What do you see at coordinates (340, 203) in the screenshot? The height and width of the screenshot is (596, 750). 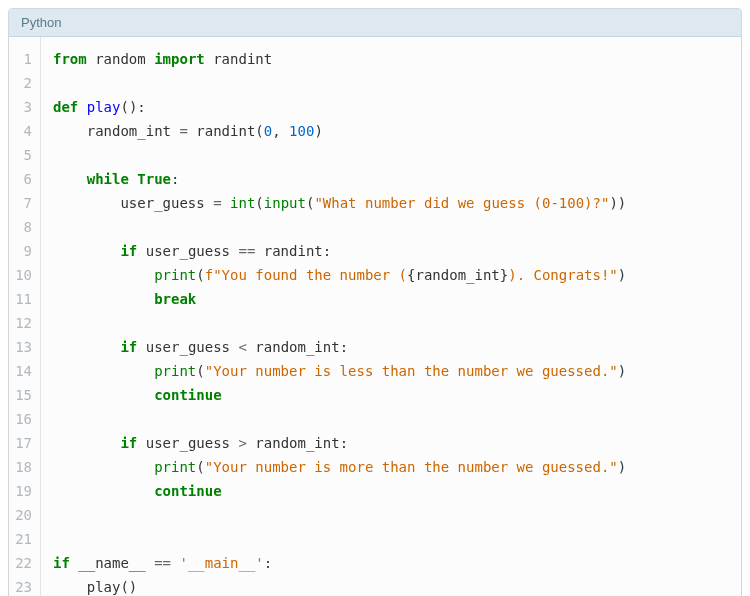 I see `code-line: user_guess = int(input("What number did …` at bounding box center [340, 203].